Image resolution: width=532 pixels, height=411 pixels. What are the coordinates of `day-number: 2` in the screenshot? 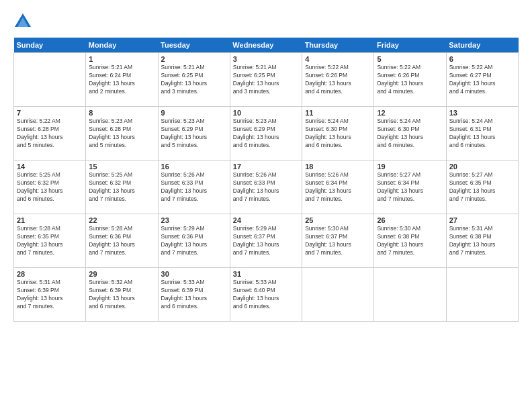 It's located at (194, 59).